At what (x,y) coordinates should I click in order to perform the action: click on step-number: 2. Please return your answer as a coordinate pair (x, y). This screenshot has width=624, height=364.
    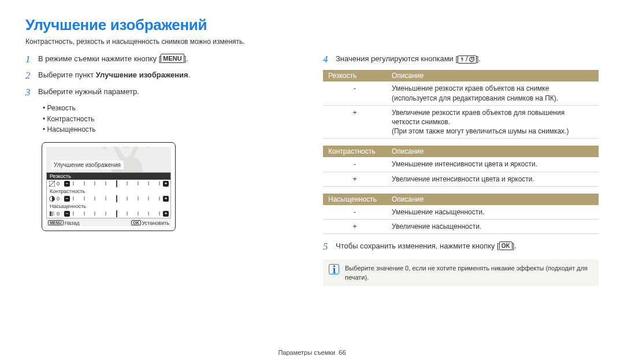
    Looking at the image, I should click on (32, 76).